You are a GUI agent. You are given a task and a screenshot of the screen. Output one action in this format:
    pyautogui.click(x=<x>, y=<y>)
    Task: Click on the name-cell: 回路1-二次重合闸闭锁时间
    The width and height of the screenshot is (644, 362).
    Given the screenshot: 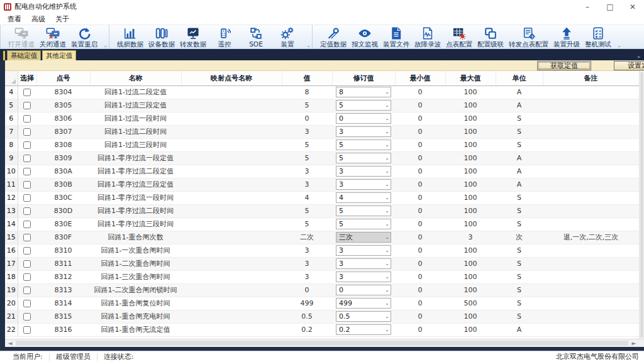 What is the action you would take?
    pyautogui.click(x=136, y=290)
    